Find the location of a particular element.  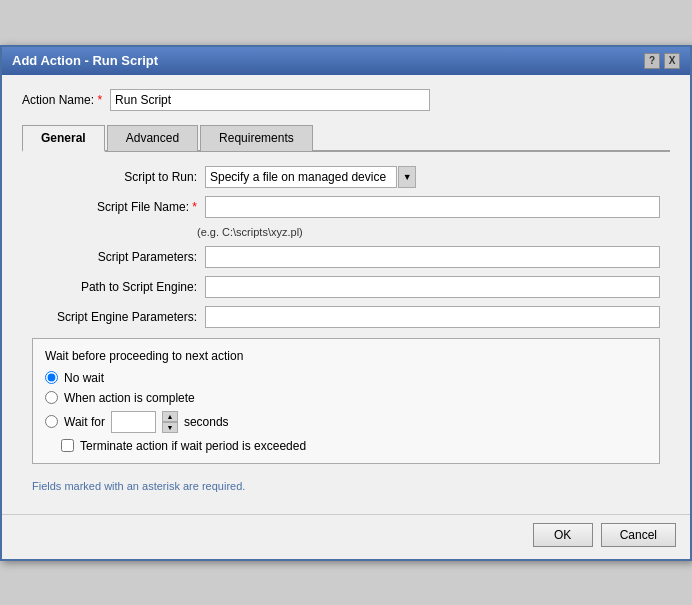

script-parameters-label: Script Parameters: is located at coordinates (114, 257).